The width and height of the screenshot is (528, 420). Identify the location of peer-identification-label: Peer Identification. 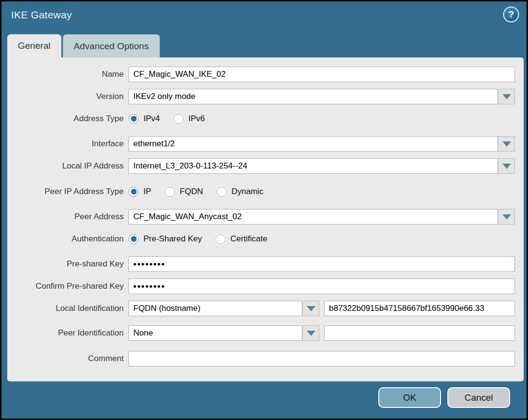
(68, 333).